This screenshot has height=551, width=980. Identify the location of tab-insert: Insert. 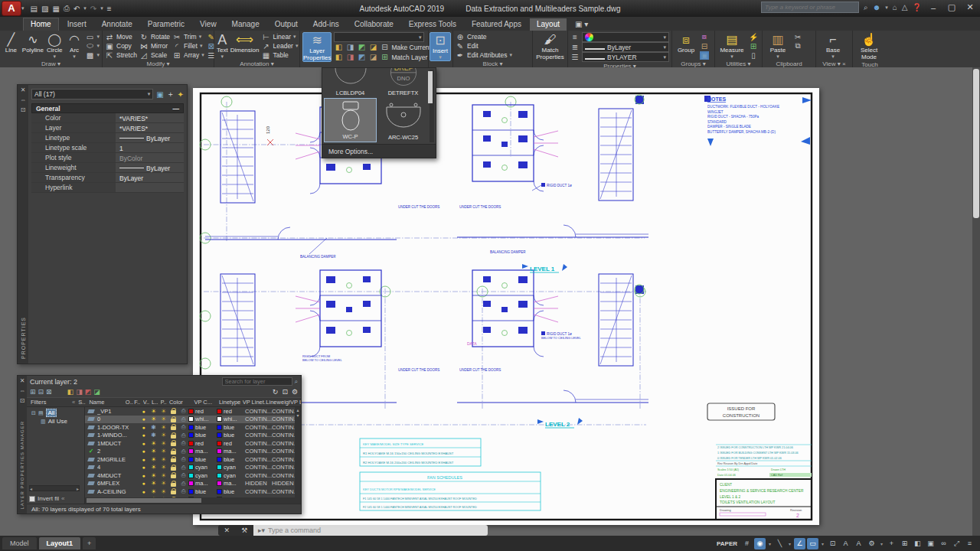
(77, 24).